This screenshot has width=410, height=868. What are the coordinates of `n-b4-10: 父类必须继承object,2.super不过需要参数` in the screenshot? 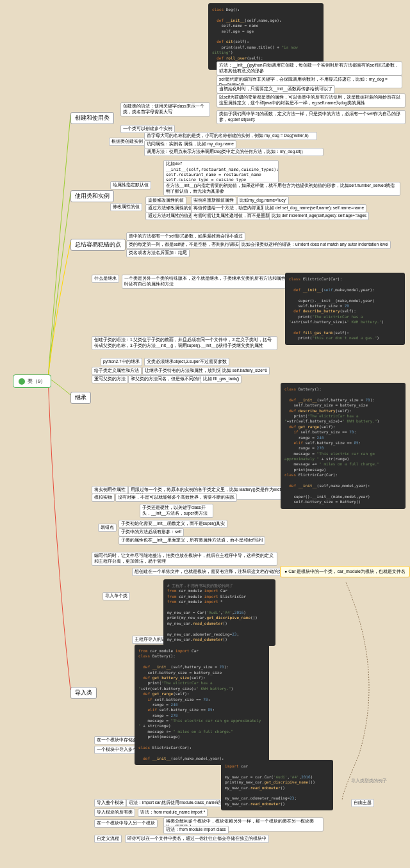 It's located at (187, 362).